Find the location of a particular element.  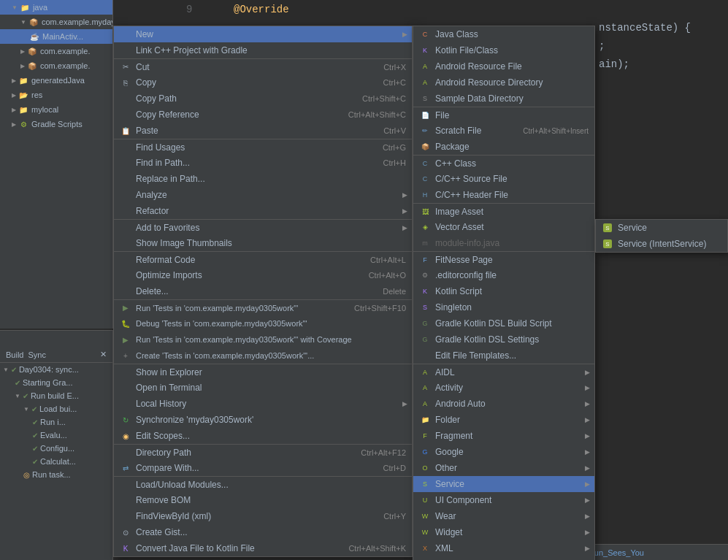

submenu-aidl: A AIDL is located at coordinates (504, 372).